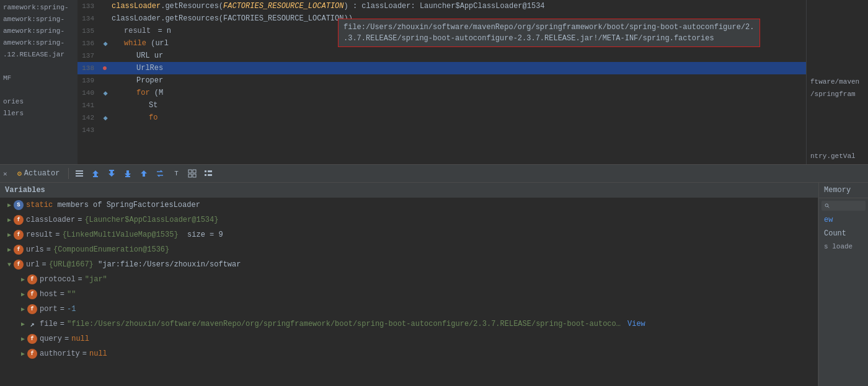  What do you see at coordinates (208, 173) in the screenshot?
I see `toolbar-btn-lines2` at bounding box center [208, 173].